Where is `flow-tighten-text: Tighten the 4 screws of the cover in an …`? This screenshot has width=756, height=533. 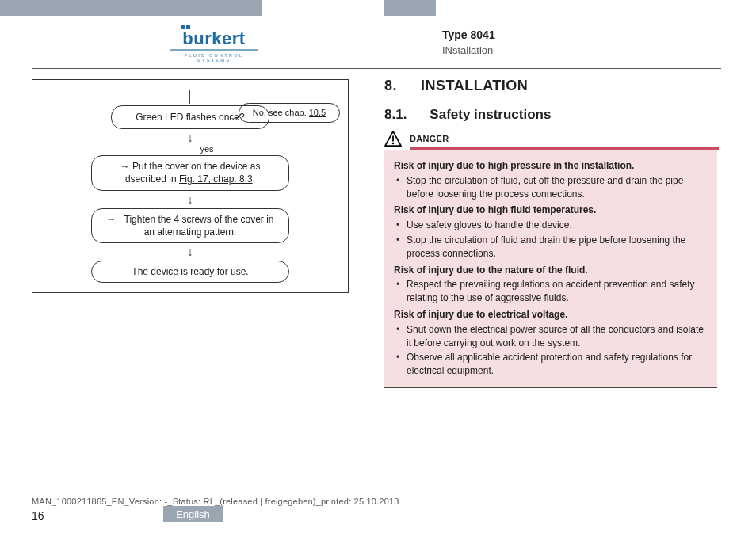 flow-tighten-text: Tighten the 4 screws of the cover in an … is located at coordinates (200, 226).